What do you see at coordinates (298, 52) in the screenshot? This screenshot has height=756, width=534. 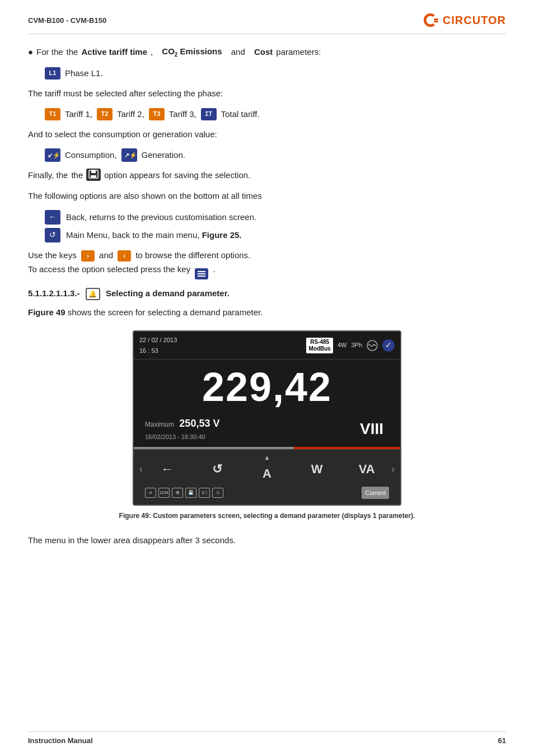 I see `parameters-text: parameters:` at bounding box center [298, 52].